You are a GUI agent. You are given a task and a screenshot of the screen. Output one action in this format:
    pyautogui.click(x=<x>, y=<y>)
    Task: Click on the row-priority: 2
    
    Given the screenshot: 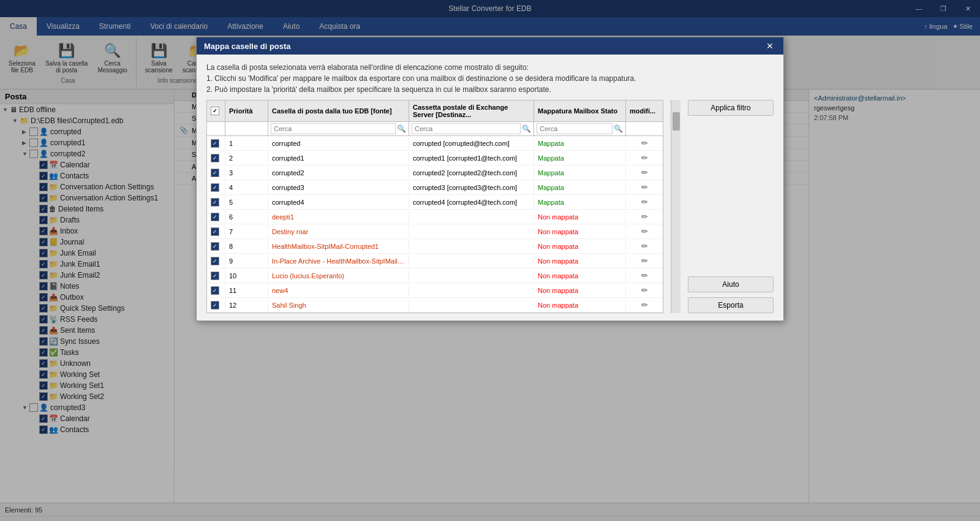 What is the action you would take?
    pyautogui.click(x=247, y=158)
    